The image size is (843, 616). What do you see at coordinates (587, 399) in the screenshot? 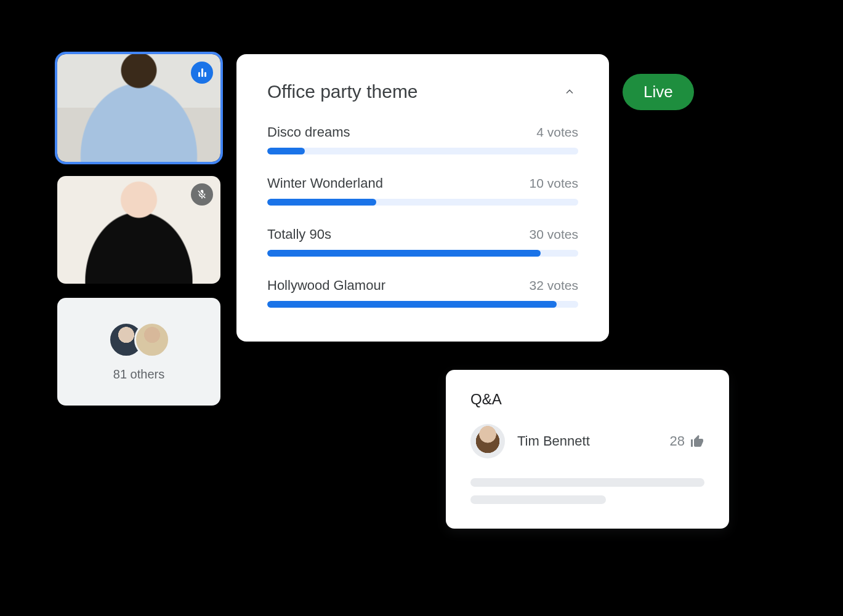
I see `qa-title: Q&A` at bounding box center [587, 399].